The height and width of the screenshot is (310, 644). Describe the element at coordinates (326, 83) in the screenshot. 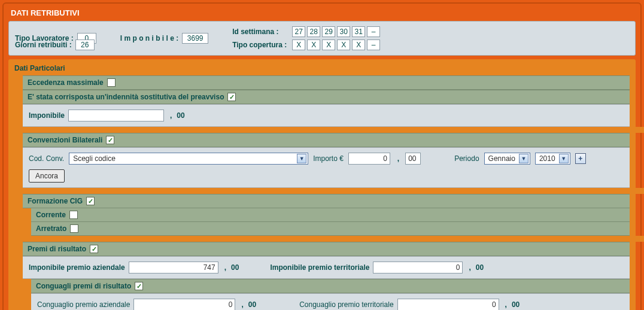

I see `eccedenza-band: Eccedenza massimale` at that location.